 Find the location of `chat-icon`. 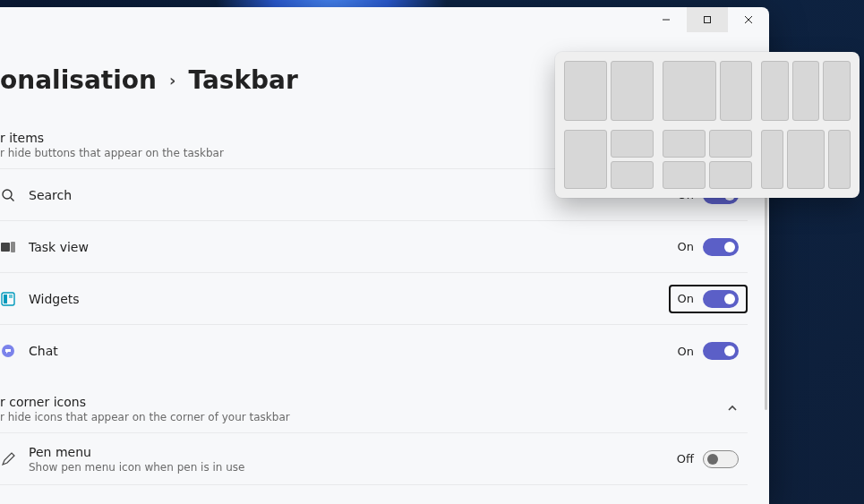

chat-icon is located at coordinates (8, 351).